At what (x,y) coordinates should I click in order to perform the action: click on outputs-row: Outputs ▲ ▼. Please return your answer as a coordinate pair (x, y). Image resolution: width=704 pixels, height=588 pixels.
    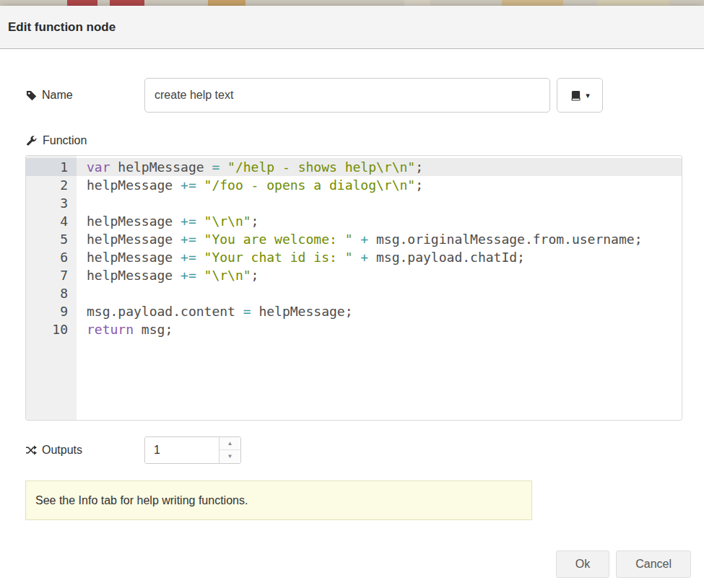
    Looking at the image, I should click on (354, 450).